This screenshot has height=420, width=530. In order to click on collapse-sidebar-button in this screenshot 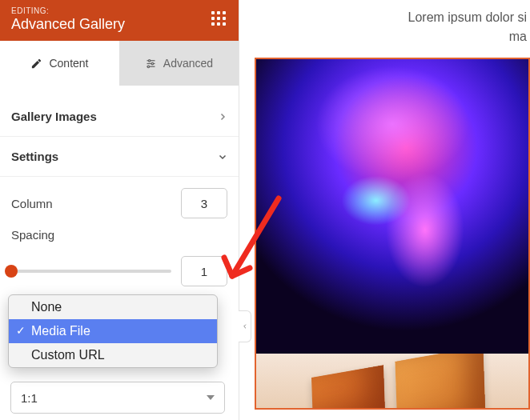, I will do `click(245, 326)`.